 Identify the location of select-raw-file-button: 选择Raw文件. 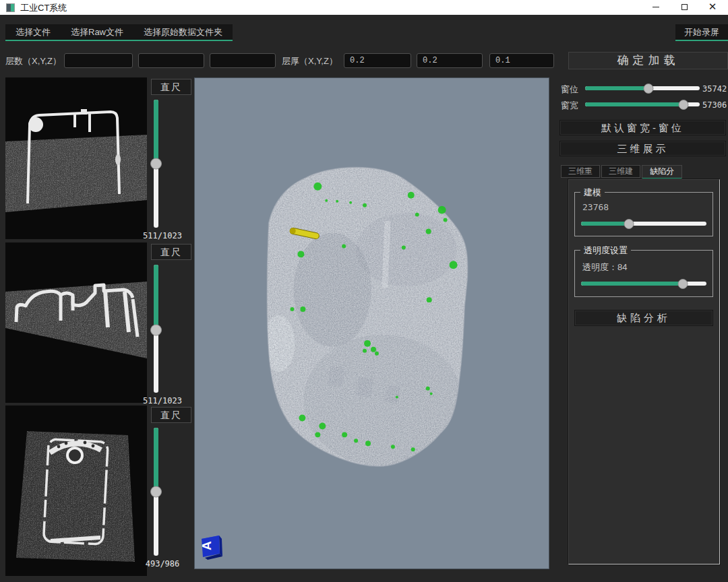
(97, 32).